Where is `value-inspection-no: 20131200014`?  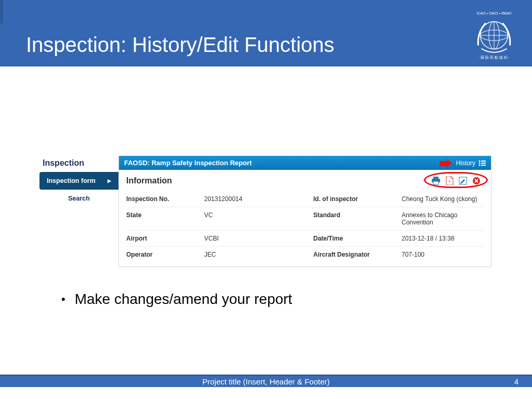
value-inspection-no: 20131200014 is located at coordinates (259, 199).